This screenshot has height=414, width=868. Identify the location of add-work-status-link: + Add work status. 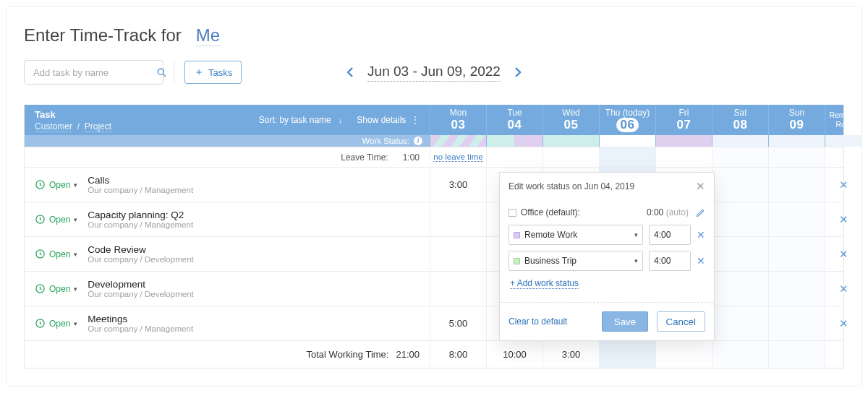
(544, 283).